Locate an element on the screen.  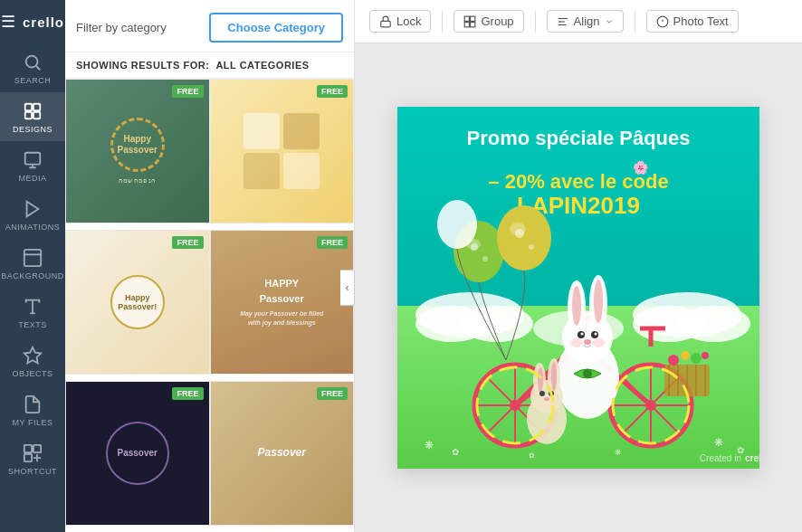
sidebar-item-texts: TEXTS is located at coordinates (33, 312).